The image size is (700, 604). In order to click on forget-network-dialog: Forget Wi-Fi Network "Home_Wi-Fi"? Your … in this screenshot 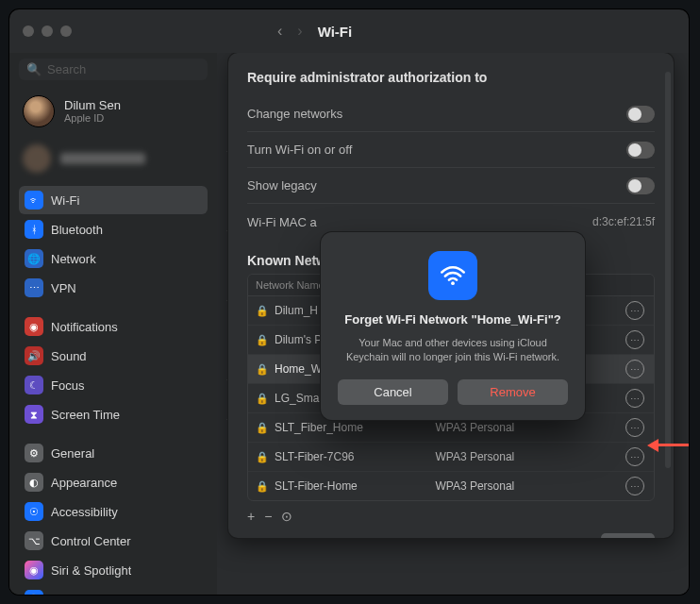, I will do `click(453, 327)`.